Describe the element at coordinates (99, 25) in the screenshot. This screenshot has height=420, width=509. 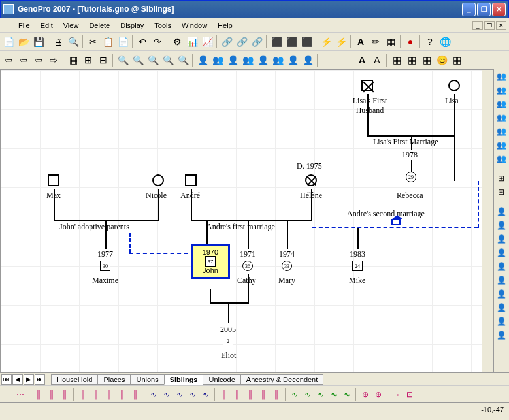
I see `menu-delete: Delete` at that location.